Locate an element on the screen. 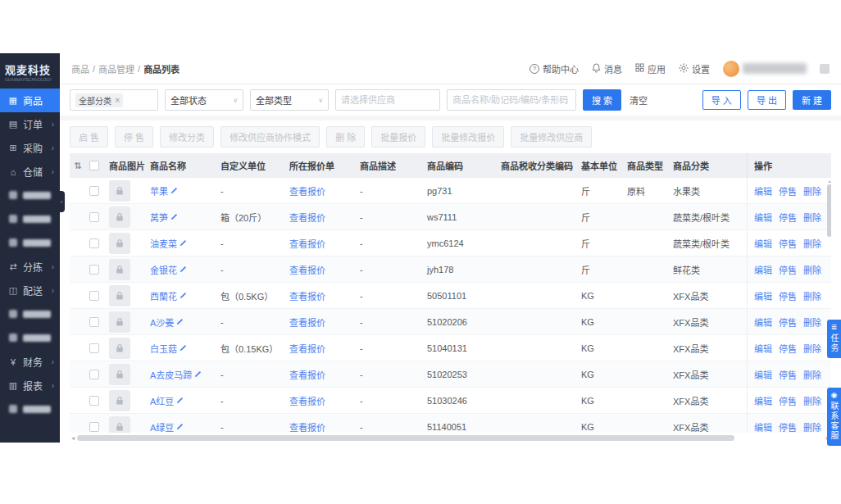 This screenshot has width=841, height=504. bulk-action-button: 修改供应商协作模式 is located at coordinates (270, 137).